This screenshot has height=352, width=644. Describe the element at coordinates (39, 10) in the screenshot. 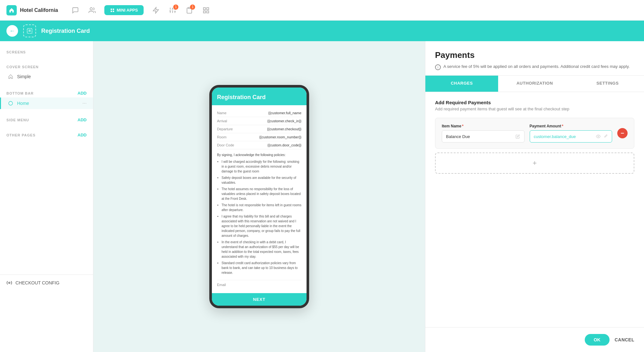

I see `app-name: Hotel California` at that location.